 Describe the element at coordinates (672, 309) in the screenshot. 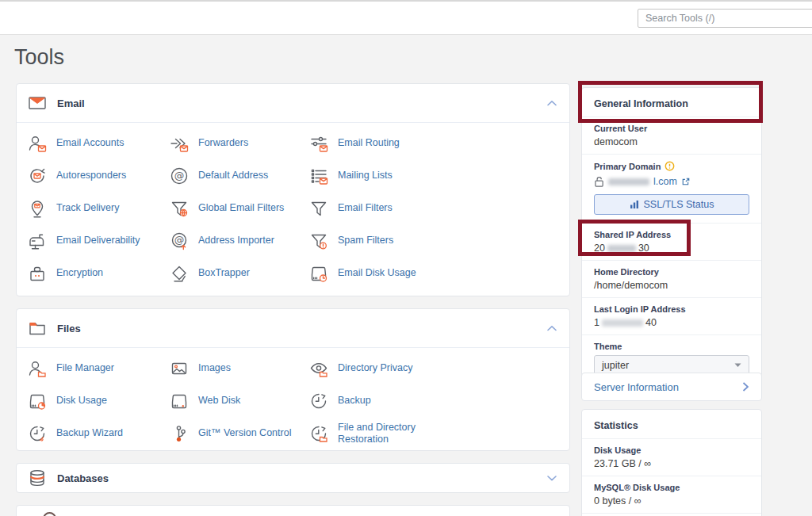

I see `last-login-ip-label: Last Login IP Address` at that location.